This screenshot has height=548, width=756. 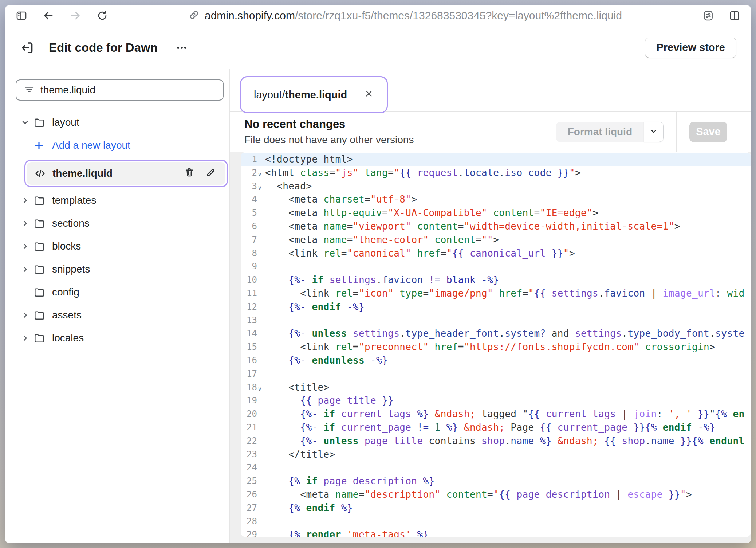 What do you see at coordinates (71, 269) in the screenshot?
I see `tree-item-label: snippets` at bounding box center [71, 269].